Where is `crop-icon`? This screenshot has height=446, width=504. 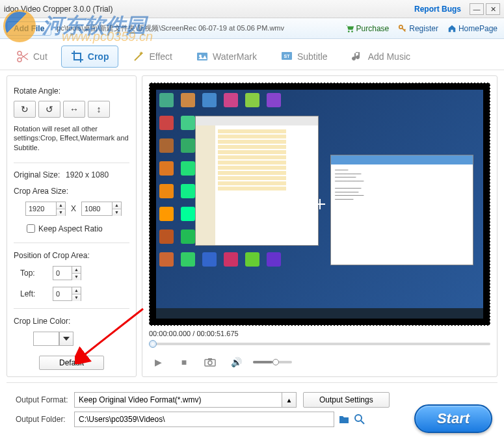
crop-icon is located at coordinates (77, 57).